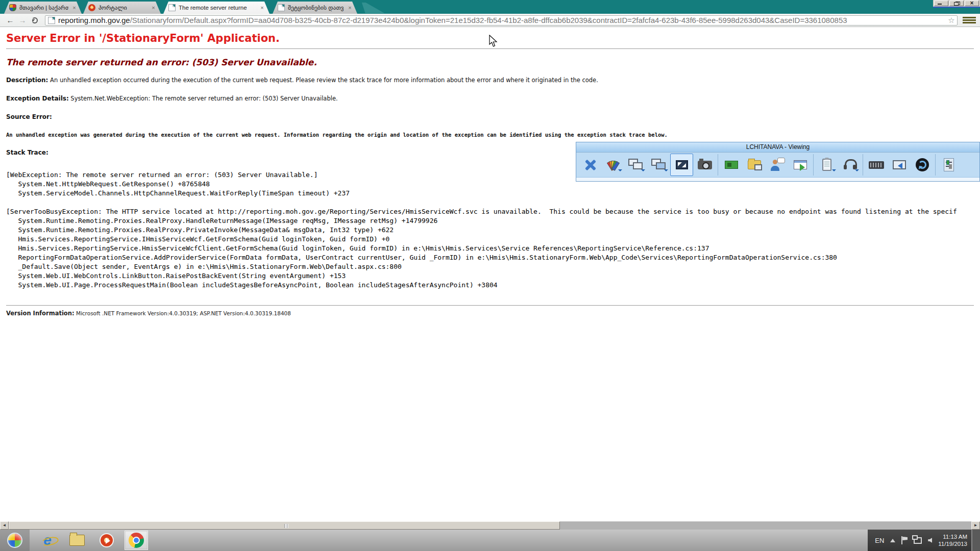 The image size is (980, 551). What do you see at coordinates (40, 313) in the screenshot?
I see `version-information-label: Version Information:` at bounding box center [40, 313].